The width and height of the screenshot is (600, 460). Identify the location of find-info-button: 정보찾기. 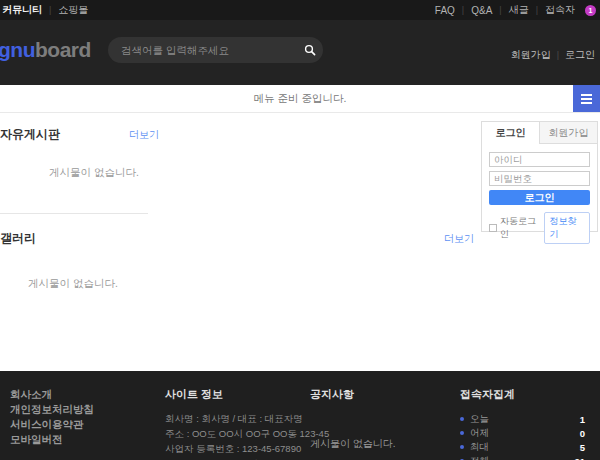
(567, 228).